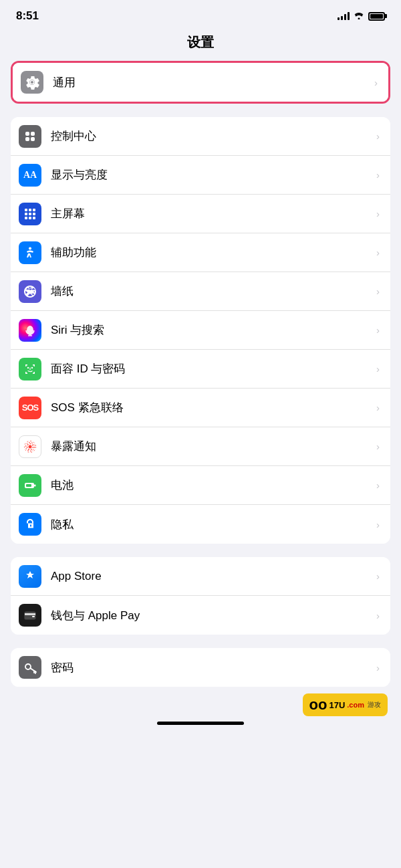 The height and width of the screenshot is (868, 401). Describe the element at coordinates (200, 44) in the screenshot. I see `page-title: 设置` at that location.